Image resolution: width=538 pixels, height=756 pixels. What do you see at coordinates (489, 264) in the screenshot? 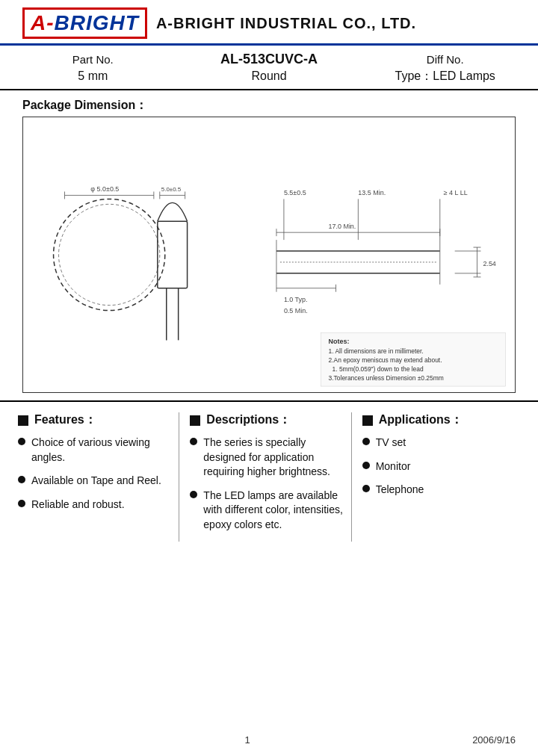
I see `svg-text: 2.54` at bounding box center [489, 264].